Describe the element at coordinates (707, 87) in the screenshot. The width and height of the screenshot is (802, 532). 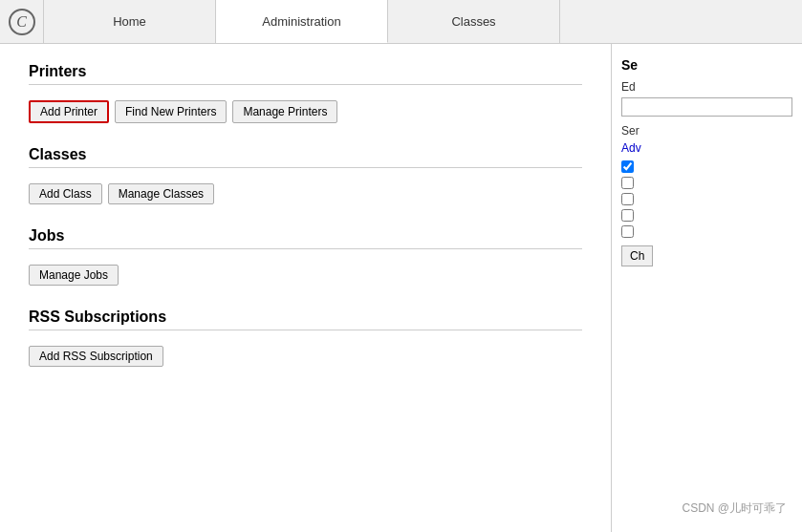
I see `sidebar-edit-label: Ed` at that location.